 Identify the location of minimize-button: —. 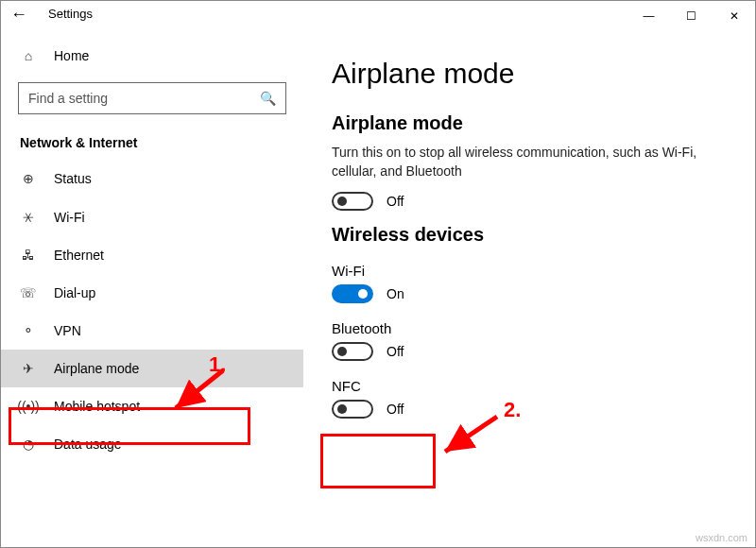
(648, 16).